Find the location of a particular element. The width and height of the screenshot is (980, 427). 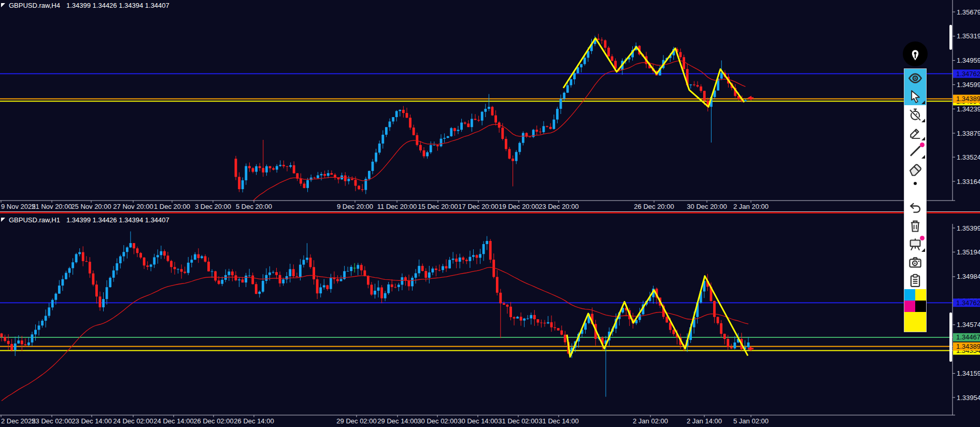

price-tick-label: 1.33879 is located at coordinates (968, 134).